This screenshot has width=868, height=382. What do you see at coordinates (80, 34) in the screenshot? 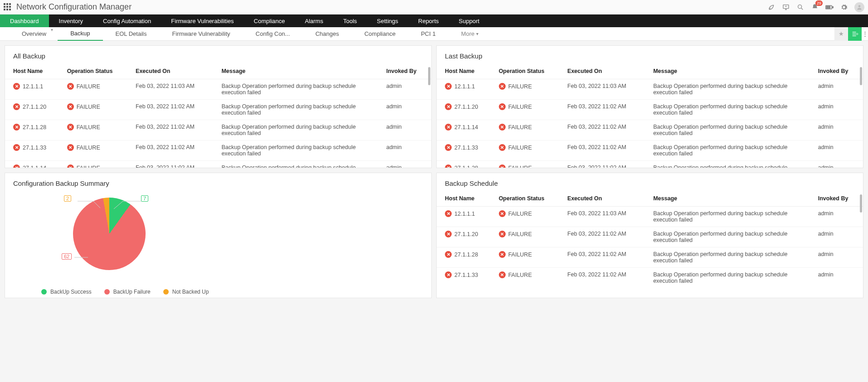
I see `tab-backup: Backup` at bounding box center [80, 34].